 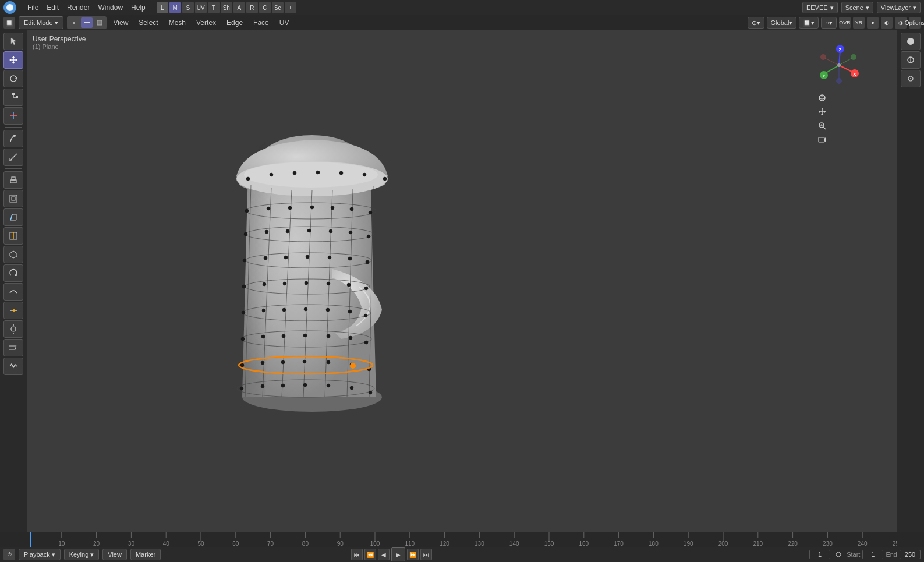 What do you see at coordinates (41, 23) in the screenshot?
I see `edit-mode-dropdown: Edit Mode▾` at bounding box center [41, 23].